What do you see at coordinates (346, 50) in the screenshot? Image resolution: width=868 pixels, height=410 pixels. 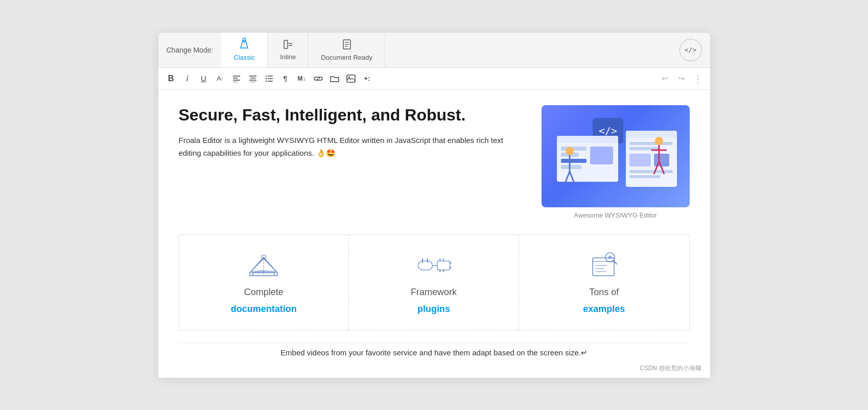 I see `tab-document-ready: Document Ready` at bounding box center [346, 50].